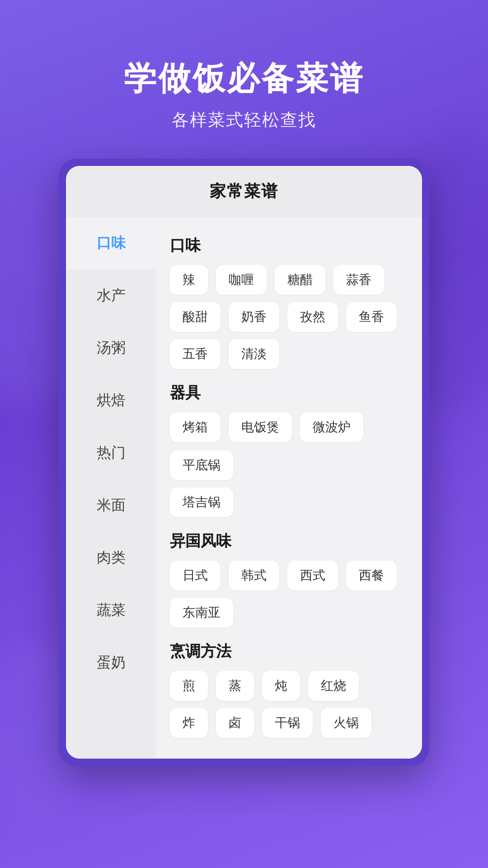 This screenshot has width=488, height=868. Describe the element at coordinates (289, 354) in the screenshot. I see `tags-row-kouwei-3: 五香 清淡` at that location.